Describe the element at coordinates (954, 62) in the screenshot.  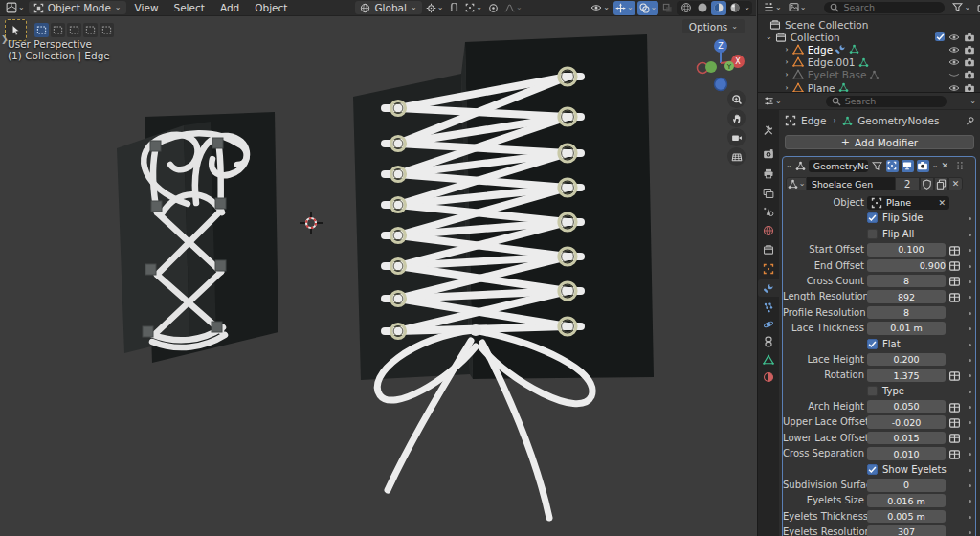
I see `hide-eye-toggle` at that location.